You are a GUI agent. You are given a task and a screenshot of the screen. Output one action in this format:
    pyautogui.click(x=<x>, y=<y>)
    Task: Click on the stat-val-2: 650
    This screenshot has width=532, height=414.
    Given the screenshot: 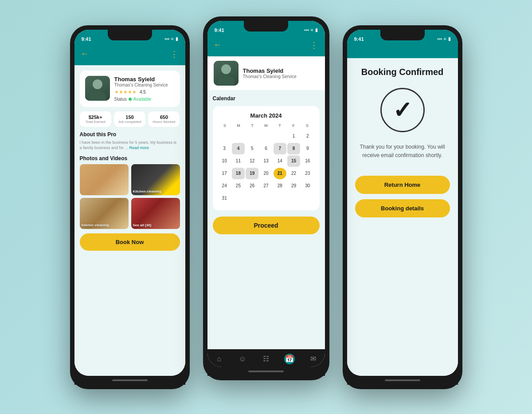 What is the action you would take?
    pyautogui.click(x=164, y=117)
    